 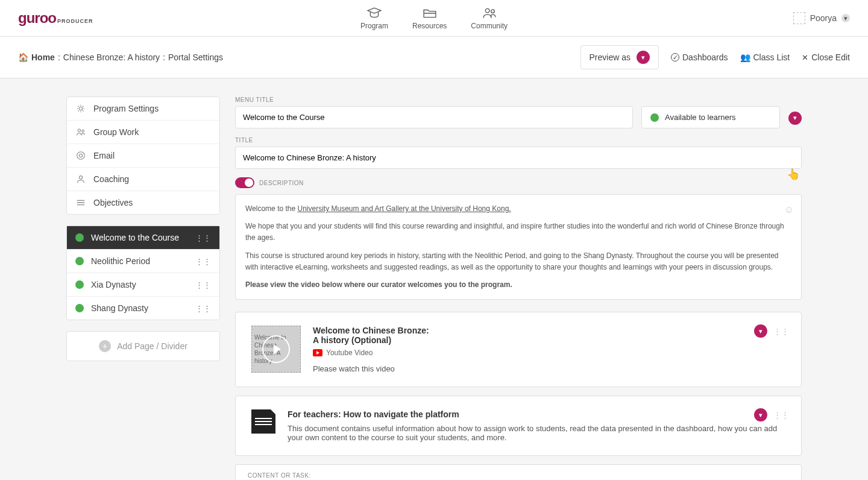 What do you see at coordinates (143, 346) in the screenshot?
I see `add-page-button: + Add Page / Divider` at bounding box center [143, 346].